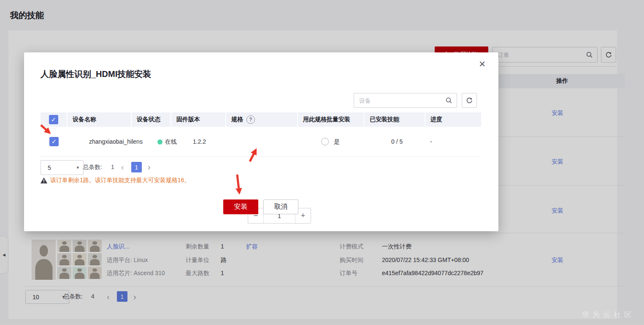 The height and width of the screenshot is (325, 644). What do you see at coordinates (149, 167) in the screenshot?
I see `next-page-icon: ›` at bounding box center [149, 167].